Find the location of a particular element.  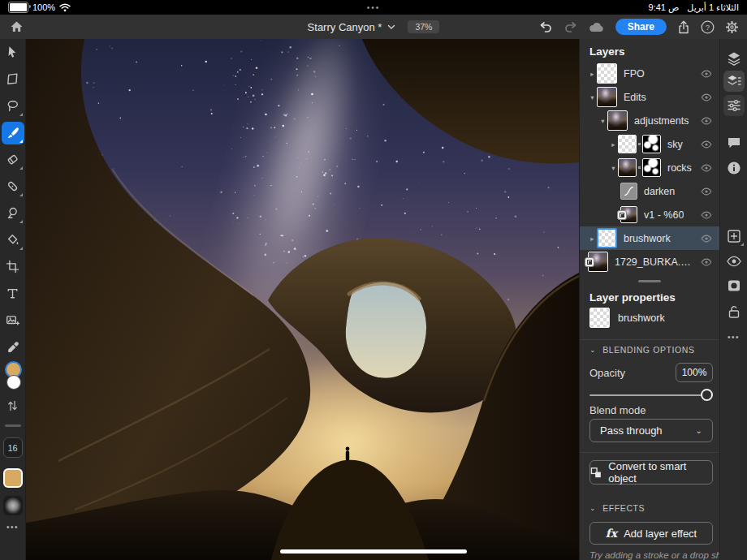

layer-name: sky is located at coordinates (676, 144).